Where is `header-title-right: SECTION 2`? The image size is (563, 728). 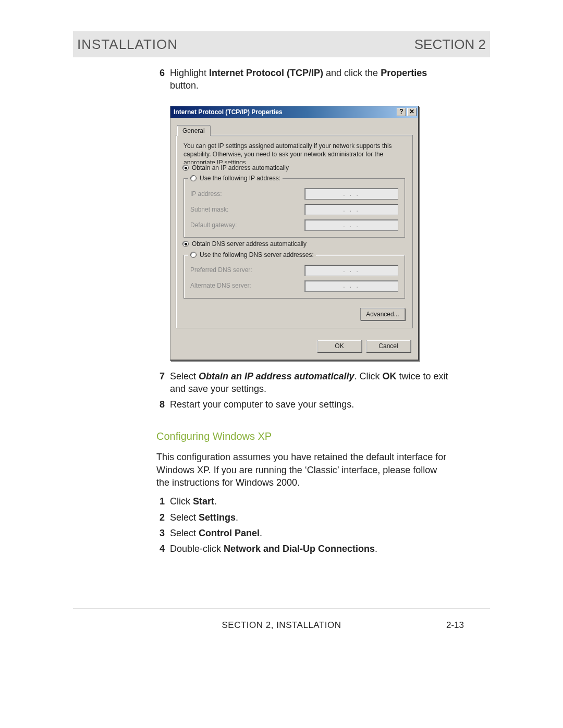 header-title-right: SECTION 2 is located at coordinates (450, 45).